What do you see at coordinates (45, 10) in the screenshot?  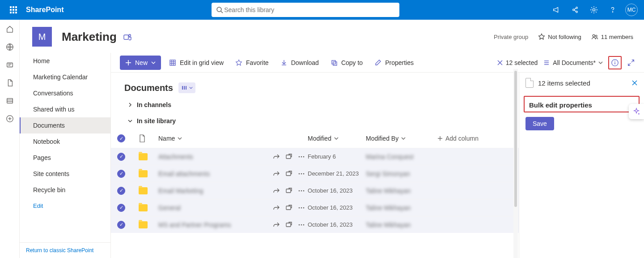 I see `suite-title: SharePoint` at bounding box center [45, 10].